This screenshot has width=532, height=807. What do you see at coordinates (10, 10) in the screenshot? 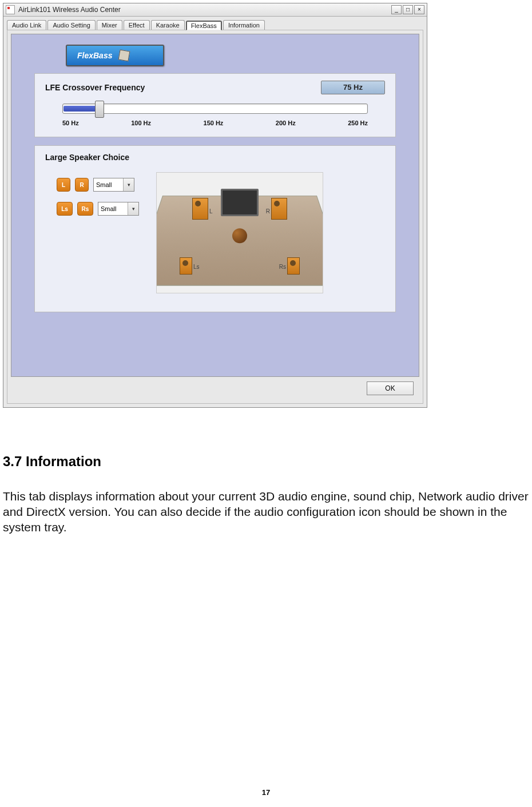
I see `app-logo-icon` at bounding box center [10, 10].